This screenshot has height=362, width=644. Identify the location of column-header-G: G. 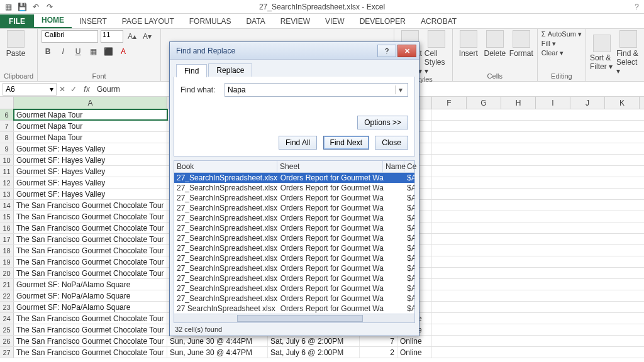
(484, 103).